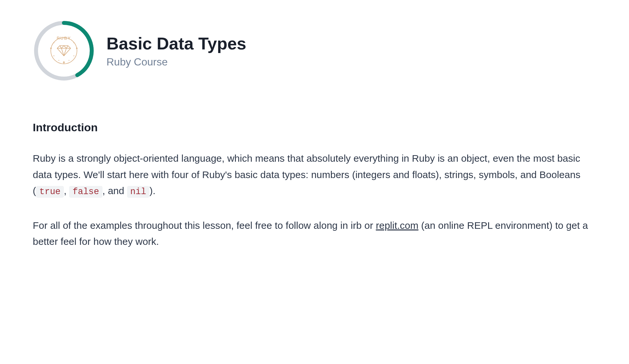  I want to click on code-false: false, so click(86, 192).